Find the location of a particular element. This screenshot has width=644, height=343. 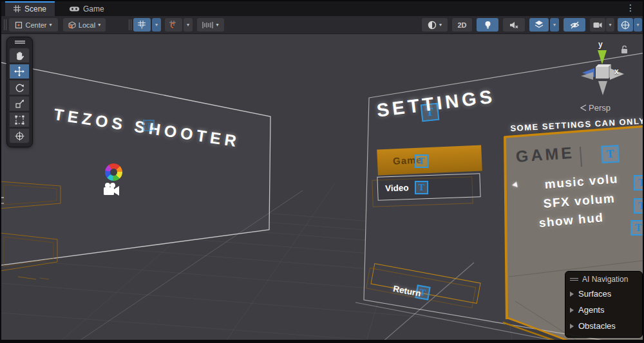

tab-scene: Scene is located at coordinates (30, 9).